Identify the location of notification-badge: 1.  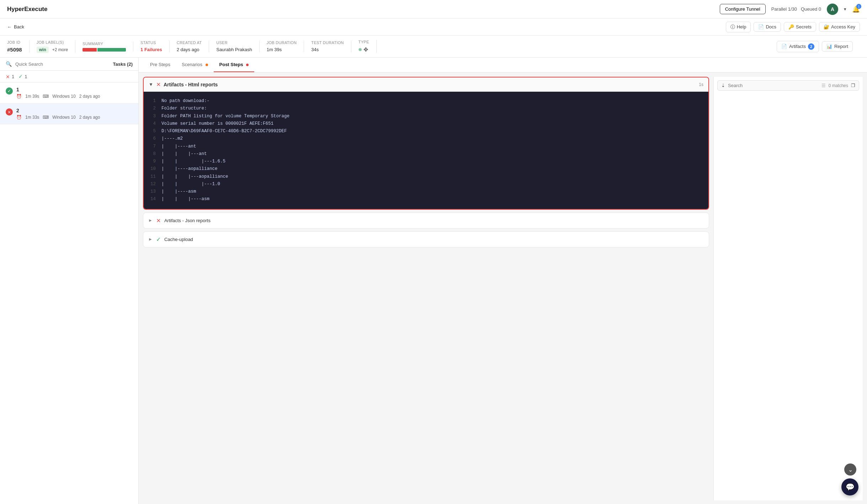
(859, 6).